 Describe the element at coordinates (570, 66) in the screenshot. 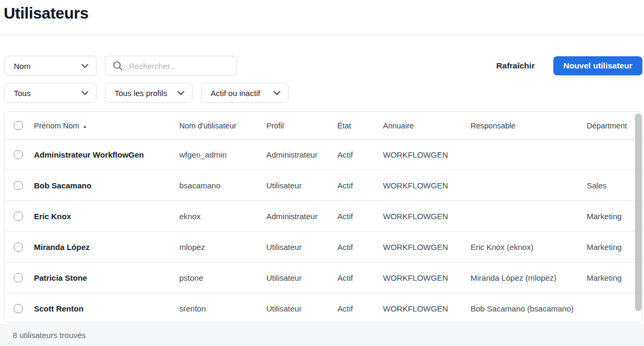

I see `toolbar: Rafraîchir Nouvel utilisateur` at that location.